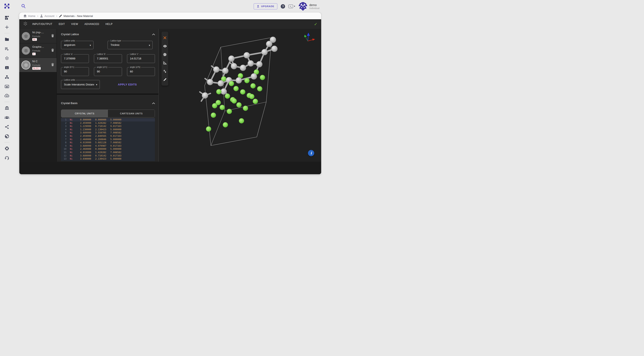 The image size is (644, 356). What do you see at coordinates (7, 86) in the screenshot?
I see `sidebar-item-media` at bounding box center [7, 86].